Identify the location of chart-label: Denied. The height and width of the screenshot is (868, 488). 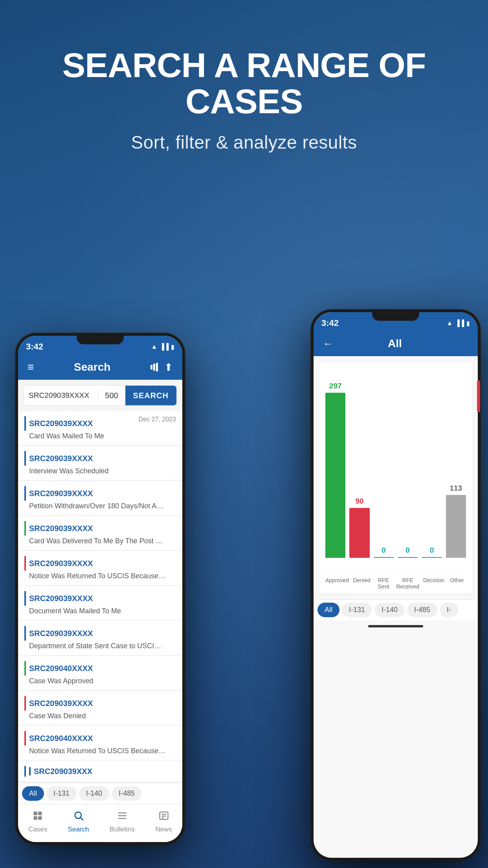
(361, 583).